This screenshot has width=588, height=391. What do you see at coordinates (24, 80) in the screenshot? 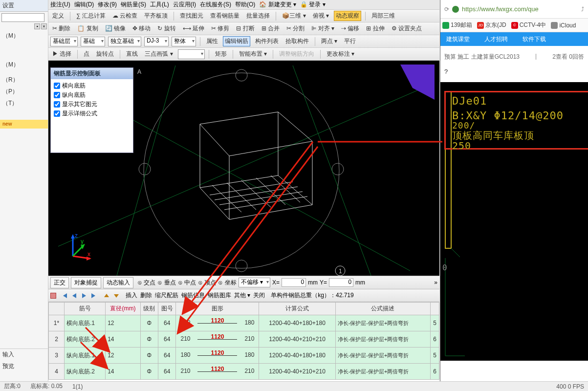
I see `left-row: （R）` at bounding box center [24, 80].